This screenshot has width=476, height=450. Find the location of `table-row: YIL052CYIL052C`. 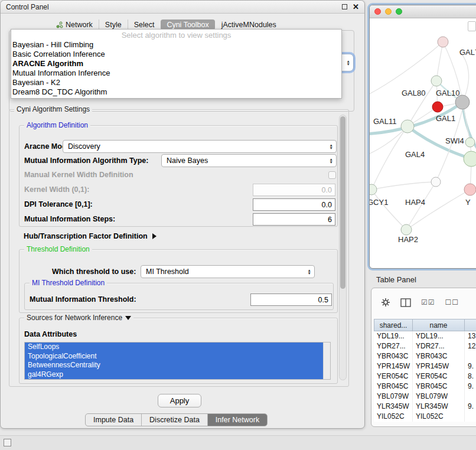

table-row: YIL052CYIL052C is located at coordinates (425, 417).